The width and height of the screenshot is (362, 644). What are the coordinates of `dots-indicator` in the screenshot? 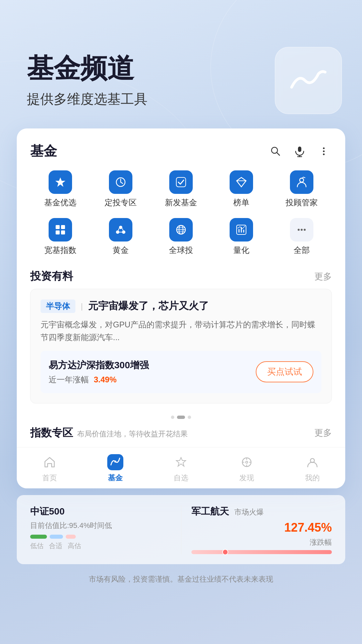 It's located at (181, 416).